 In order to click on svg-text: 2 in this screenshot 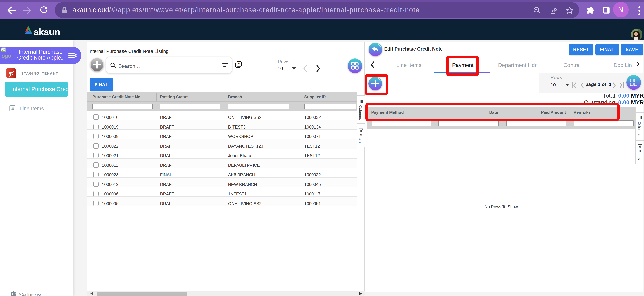, I will do `click(239, 64)`.